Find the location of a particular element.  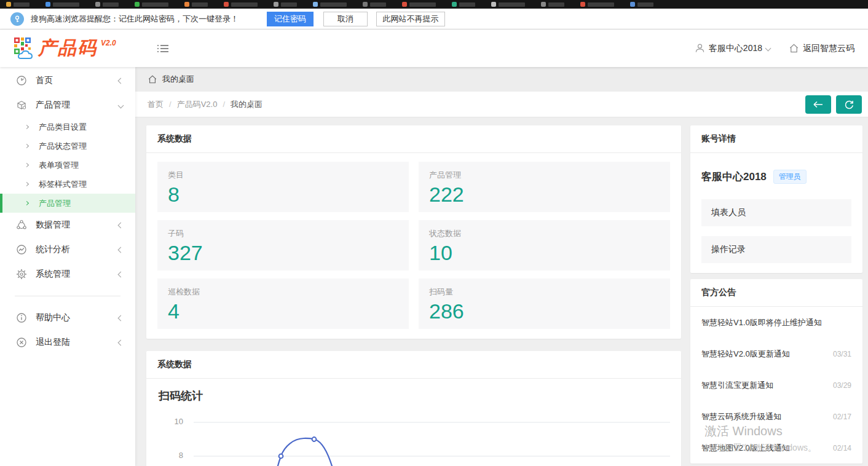

tab-my-desktop: 我的桌面 is located at coordinates (178, 79).